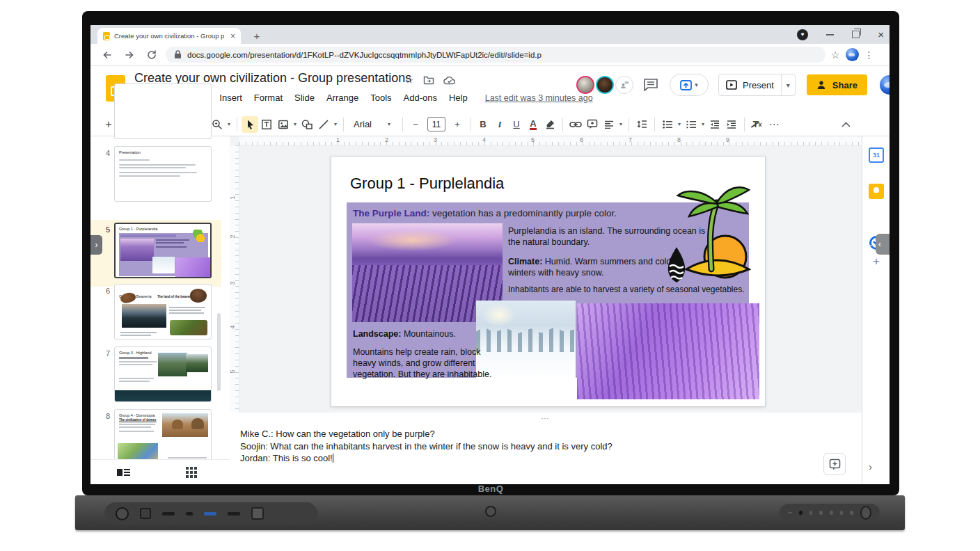 The image size is (980, 551). What do you see at coordinates (732, 125) in the screenshot?
I see `increase-indent-button` at bounding box center [732, 125].